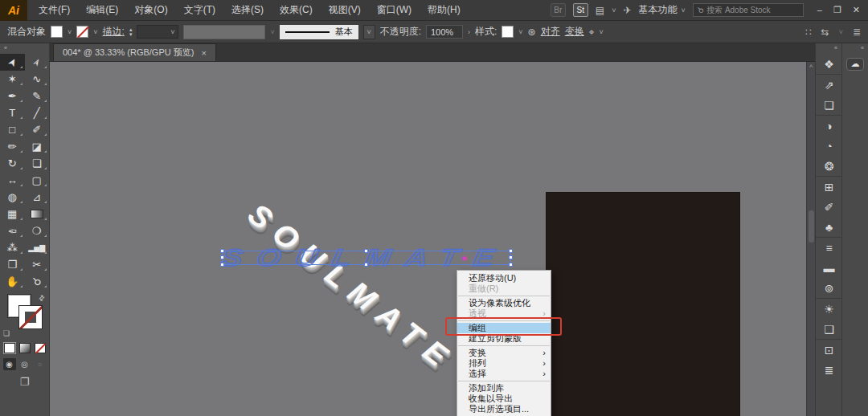 This screenshot has width=868, height=416. Describe the element at coordinates (37, 130) in the screenshot. I see `paintbrush-tool: ✐` at that location.